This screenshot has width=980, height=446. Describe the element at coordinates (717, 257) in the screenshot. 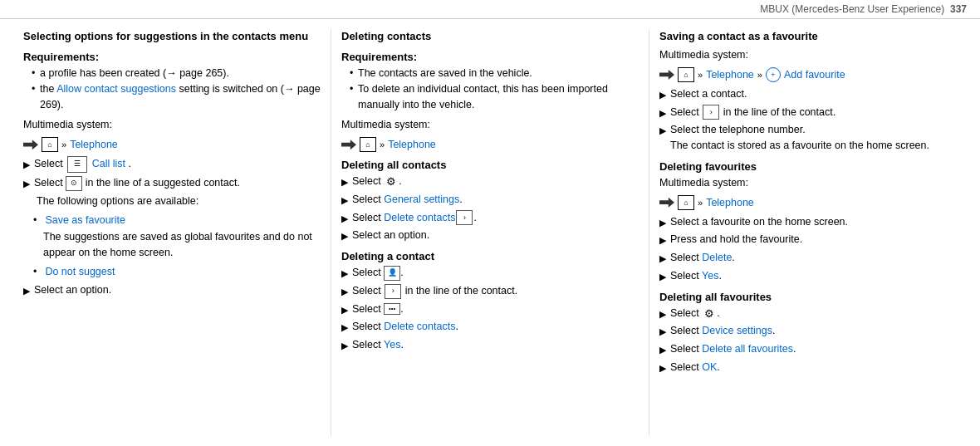

I see `delete-link: Delete` at that location.